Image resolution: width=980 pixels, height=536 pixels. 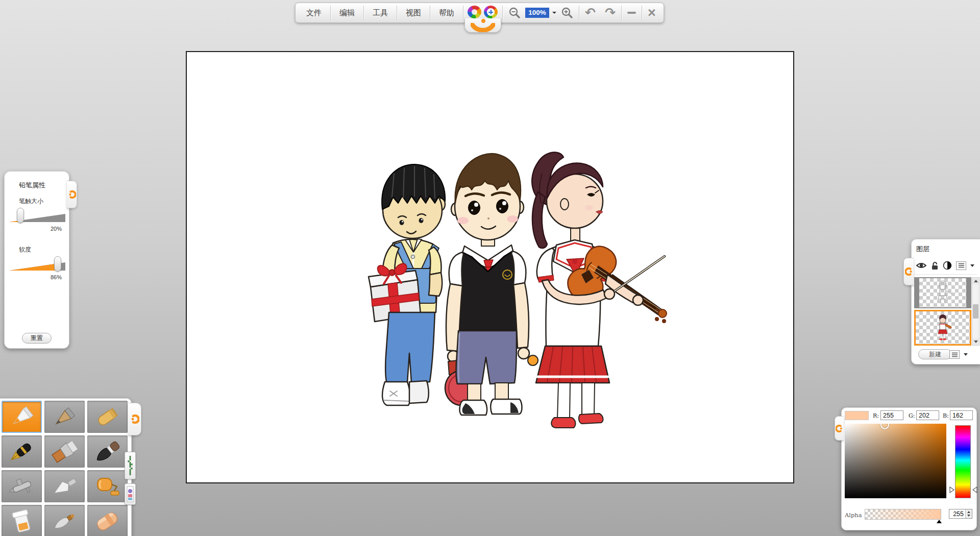 I want to click on mascot-chin, so click(x=483, y=26).